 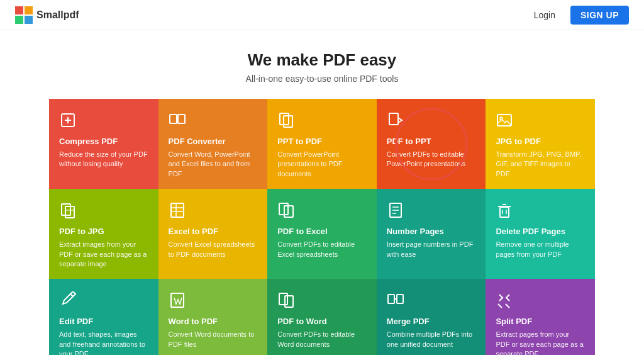 What do you see at coordinates (58, 15) in the screenshot?
I see `logo-text: Smallpdf` at bounding box center [58, 15].